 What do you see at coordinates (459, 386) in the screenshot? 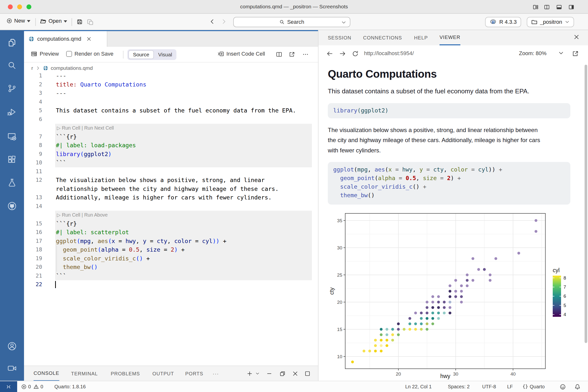
I see `indentation-status: Spaces: 2` at bounding box center [459, 386].